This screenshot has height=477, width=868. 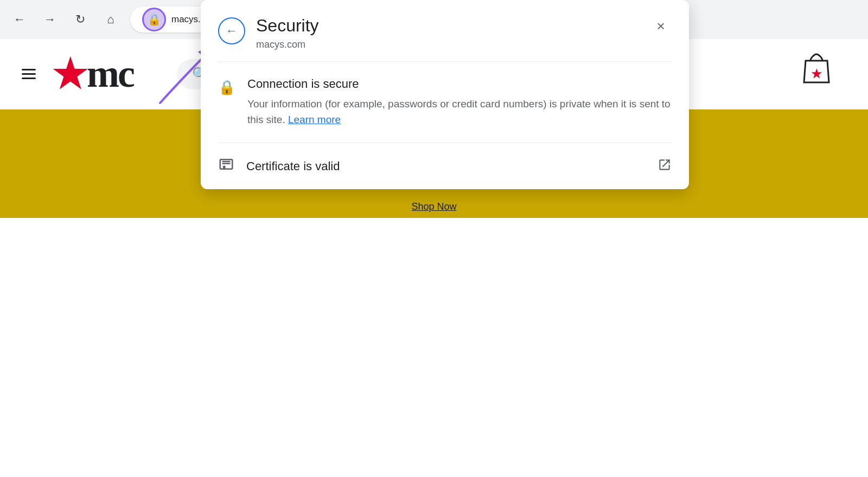 What do you see at coordinates (816, 70) in the screenshot?
I see `shopping-bag-area: ★` at bounding box center [816, 70].